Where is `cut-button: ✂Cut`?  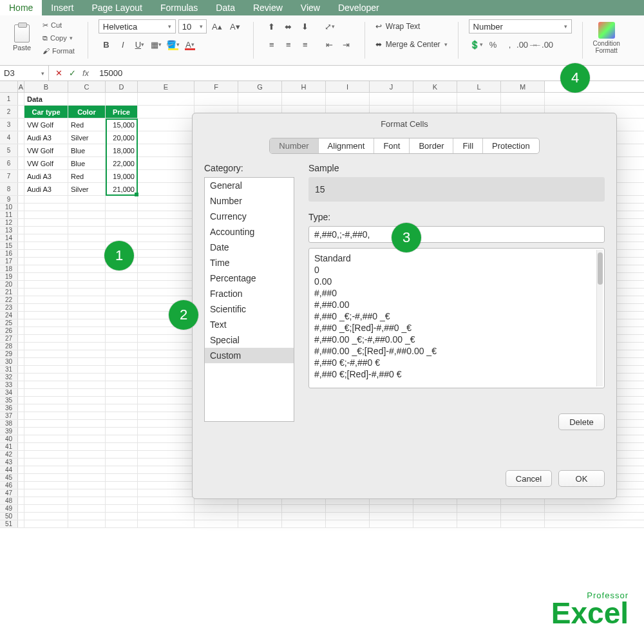
cut-button: ✂Cut is located at coordinates (59, 25).